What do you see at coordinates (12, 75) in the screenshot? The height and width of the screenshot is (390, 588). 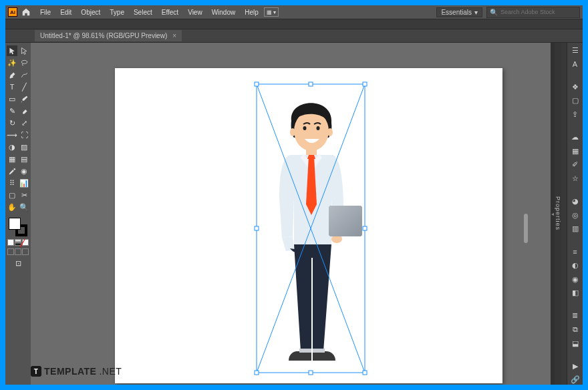 I see `pen-tool` at bounding box center [12, 75].